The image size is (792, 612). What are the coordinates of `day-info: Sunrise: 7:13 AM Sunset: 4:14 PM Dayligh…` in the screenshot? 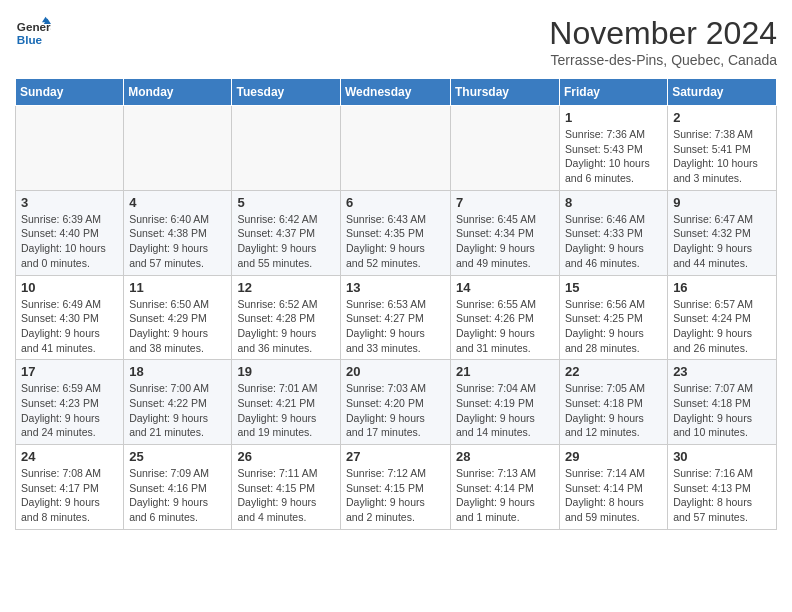 It's located at (505, 496).